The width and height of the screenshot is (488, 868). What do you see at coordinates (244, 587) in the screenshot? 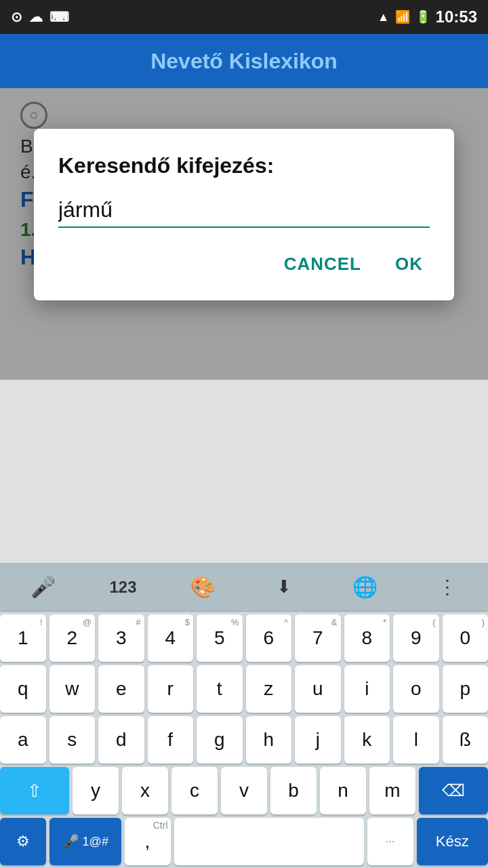
I see `keyboard-toolbar: 🎤 123 🎨 ⬇ 🌐 ⋮` at bounding box center [244, 587].